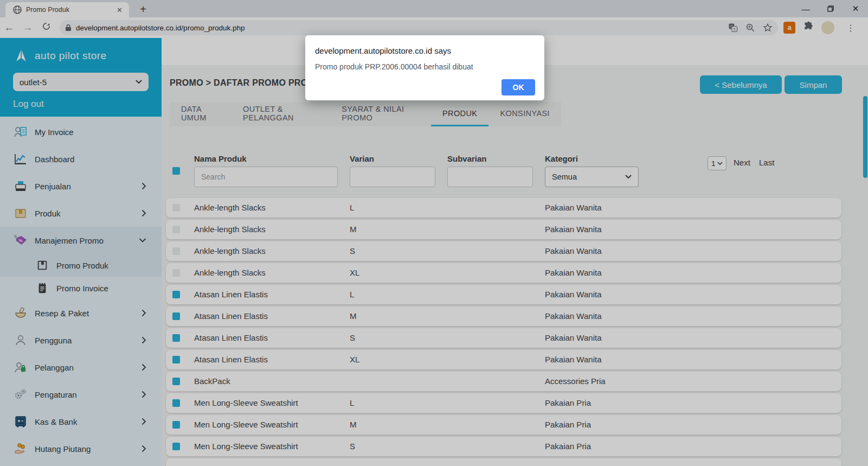 Image resolution: width=868 pixels, height=466 pixels. Describe the element at coordinates (424, 51) in the screenshot. I see `alert-title: development.autopilotstore.co.id says` at that location.